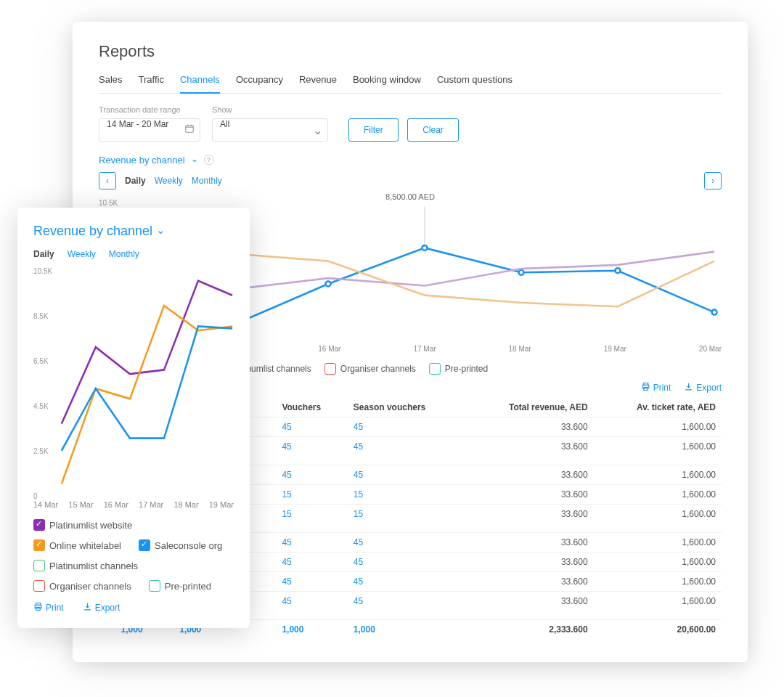 The height and width of the screenshot is (697, 784). I want to click on x-tick: 15 Mar, so click(81, 505).